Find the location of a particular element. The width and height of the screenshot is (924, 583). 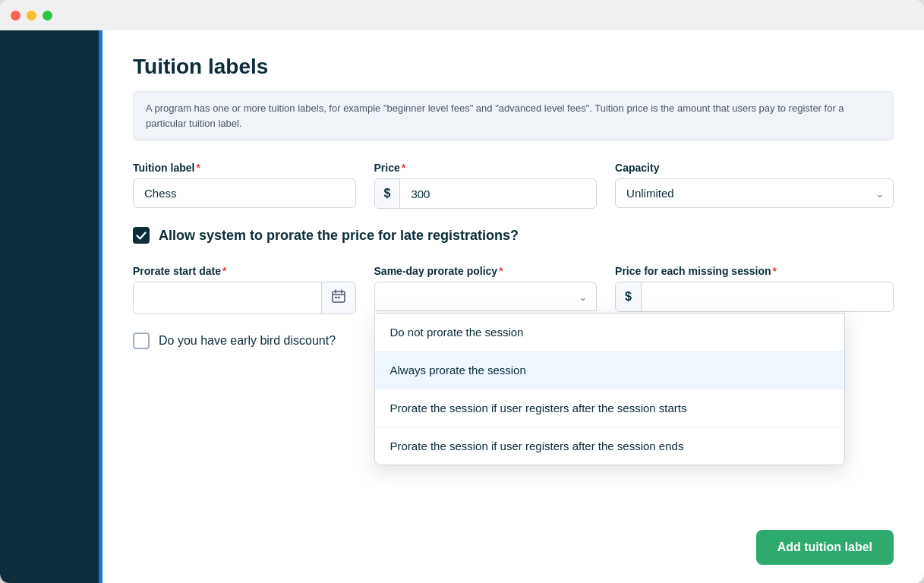

start-date-group: Prorate start date* is located at coordinates (244, 290).